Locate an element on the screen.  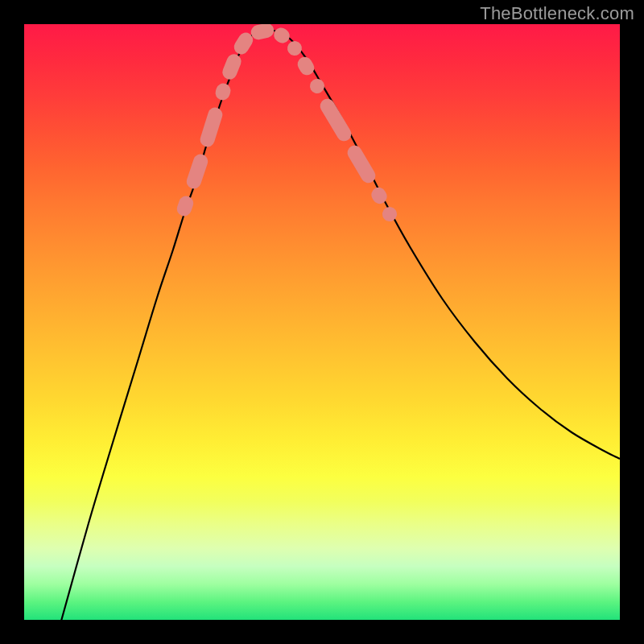
highlight-markers is located at coordinates (287, 124).